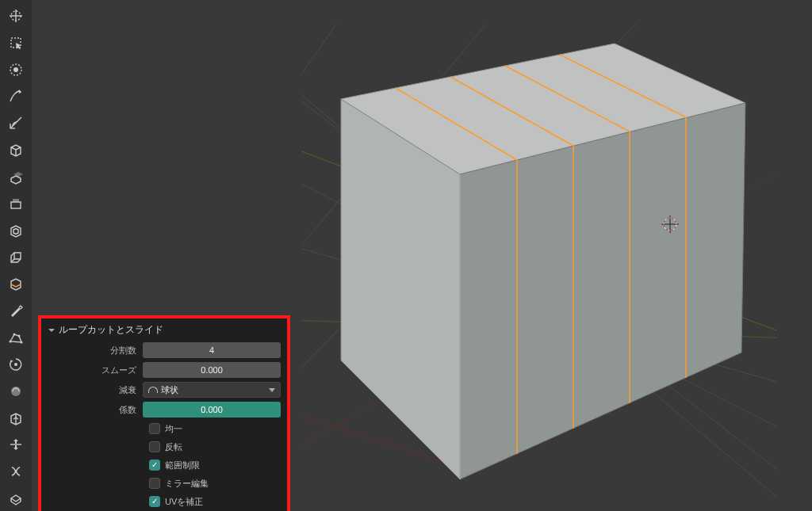 This screenshot has width=812, height=511. Describe the element at coordinates (16, 70) in the screenshot. I see `tool-select-circle` at that location.